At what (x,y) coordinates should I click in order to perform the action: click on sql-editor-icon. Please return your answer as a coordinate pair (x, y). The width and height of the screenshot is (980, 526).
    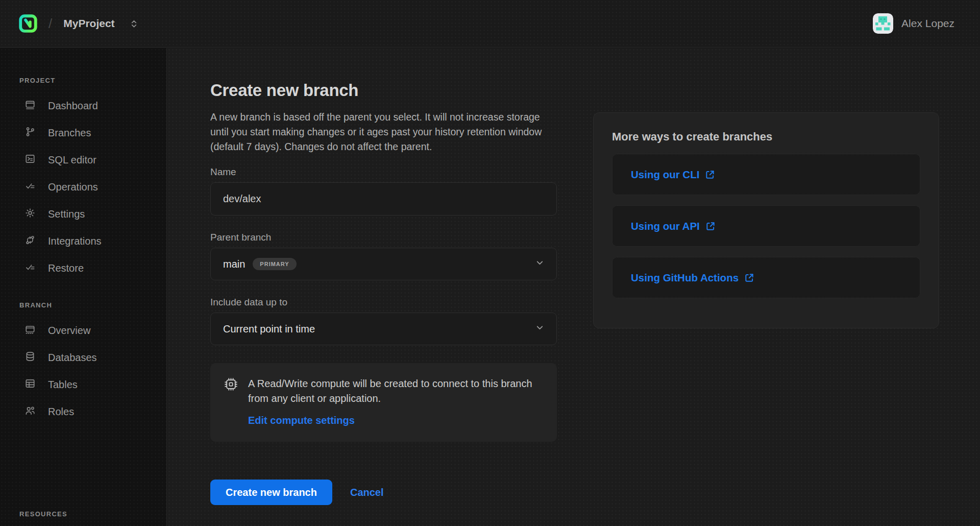
    Looking at the image, I should click on (30, 160).